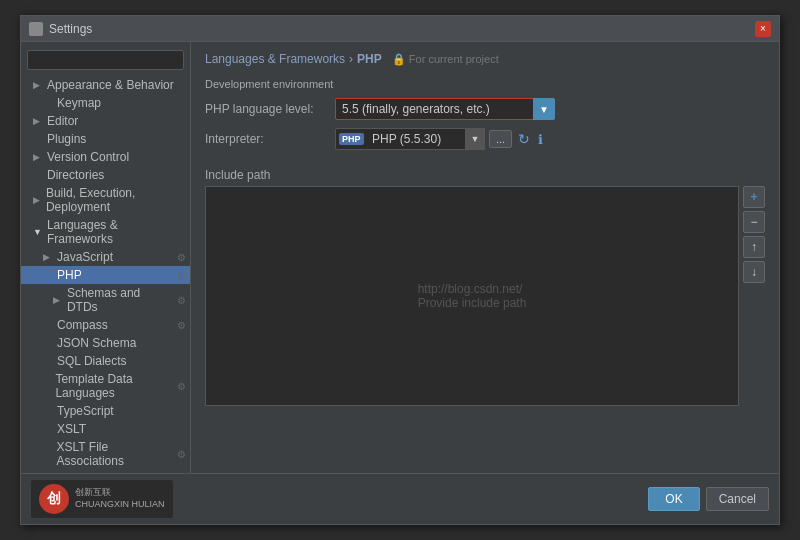 Image resolution: width=800 pixels, height=540 pixels. Describe the element at coordinates (38, 85) in the screenshot. I see `sidebar-item-arrow-appearance: ▶` at that location.